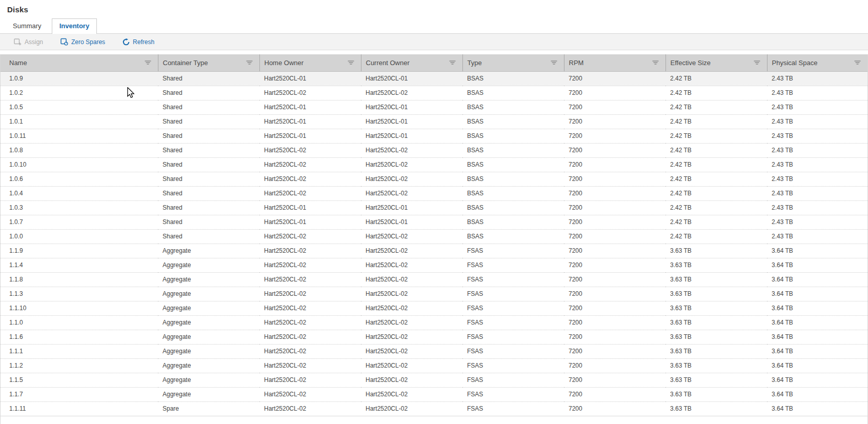 The height and width of the screenshot is (424, 868). Describe the element at coordinates (817, 409) in the screenshot. I see `cell: 3.64 TB` at that location.